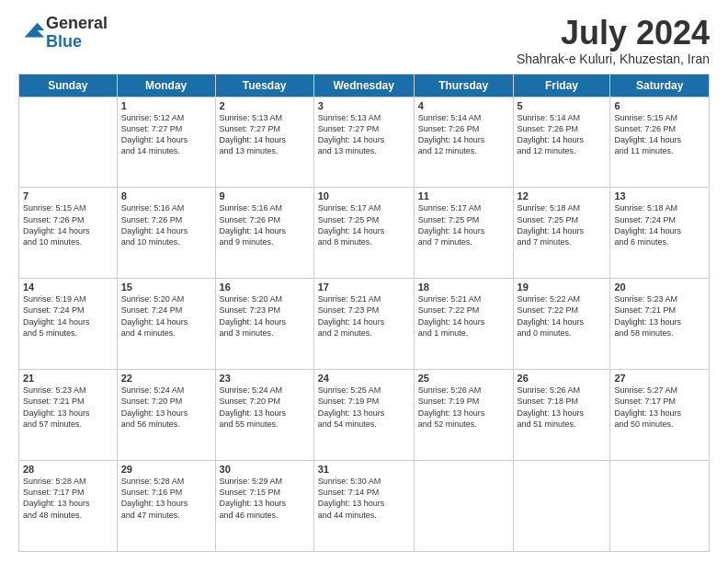  Describe the element at coordinates (660, 407) in the screenshot. I see `day-info: Sunrise: 5:27 AM Sunset: 7:17 PM Dayligh…` at that location.